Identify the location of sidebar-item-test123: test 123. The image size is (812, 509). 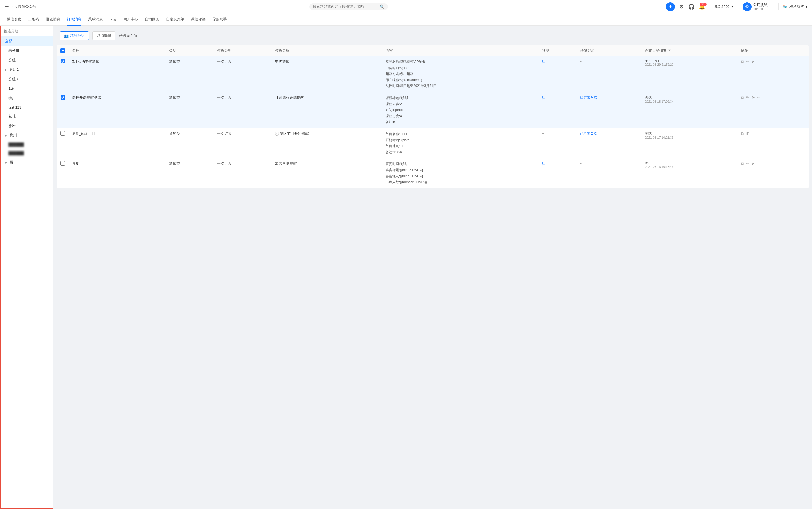
(27, 107).